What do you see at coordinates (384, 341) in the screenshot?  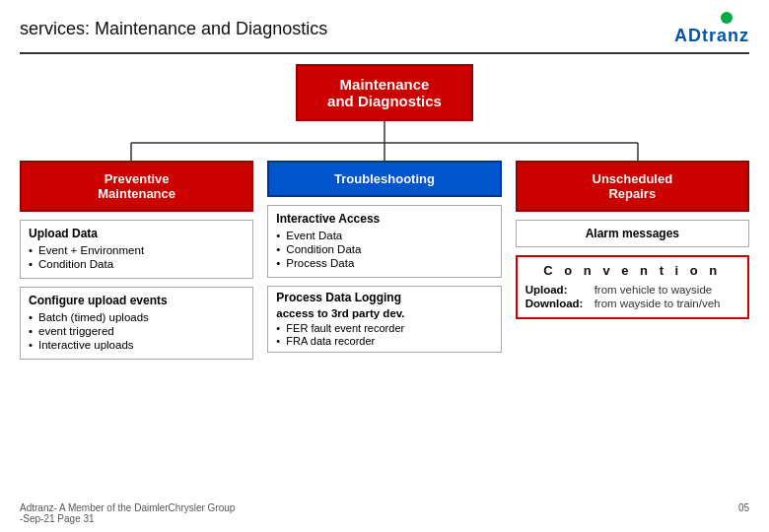 I see `list-item: FRA data recorder` at bounding box center [384, 341].